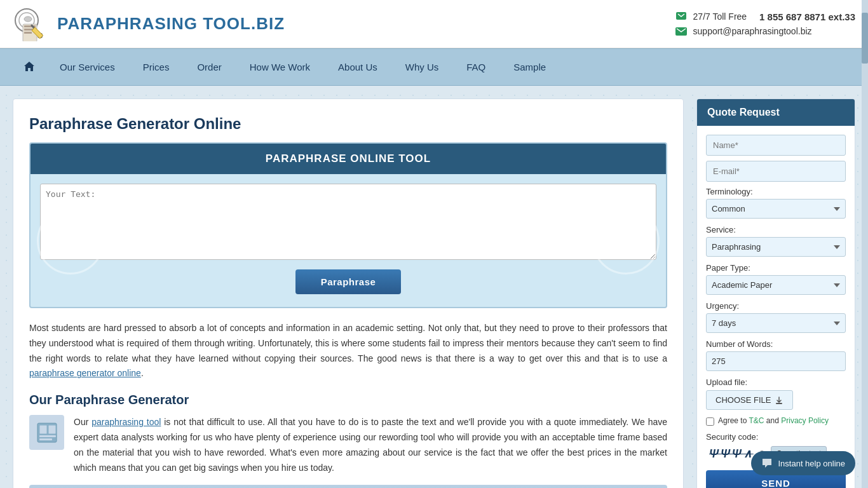  I want to click on logo-text: PARAPHRASING TOOL.BIZ, so click(171, 24).